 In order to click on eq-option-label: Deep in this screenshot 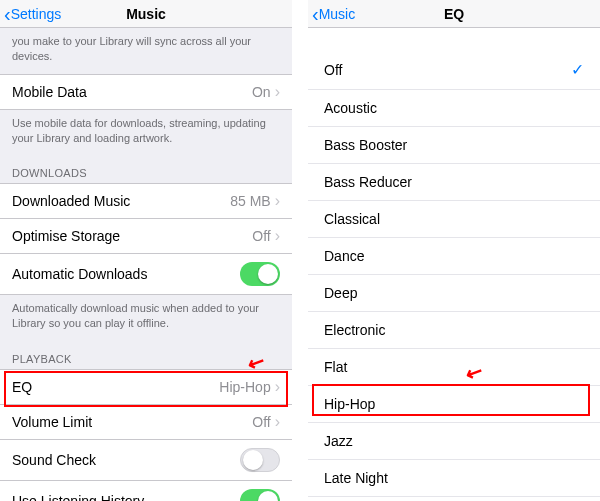, I will do `click(340, 293)`.